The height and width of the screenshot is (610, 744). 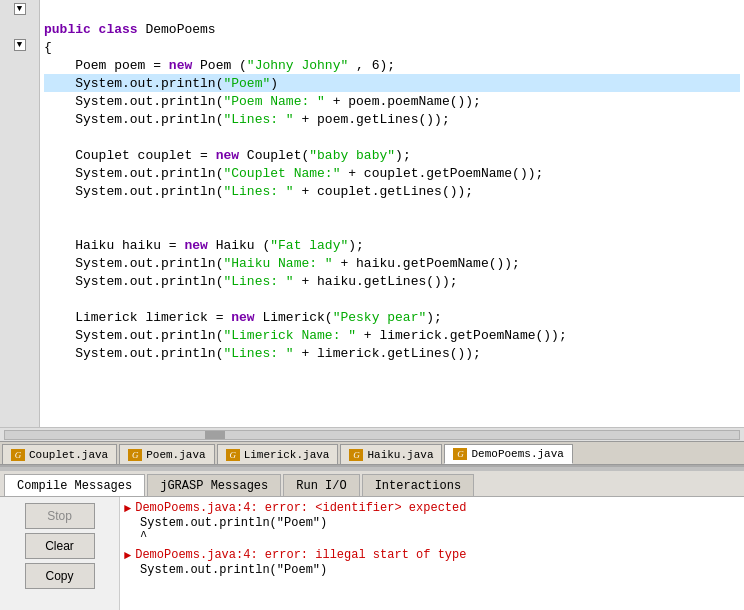 What do you see at coordinates (418, 485) in the screenshot?
I see `tab-interactions: Interactions` at bounding box center [418, 485].